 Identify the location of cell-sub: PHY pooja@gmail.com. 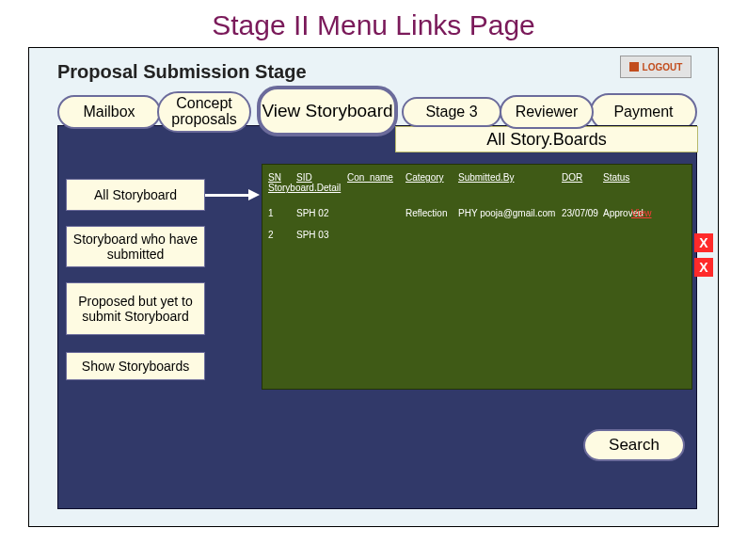
(510, 213).